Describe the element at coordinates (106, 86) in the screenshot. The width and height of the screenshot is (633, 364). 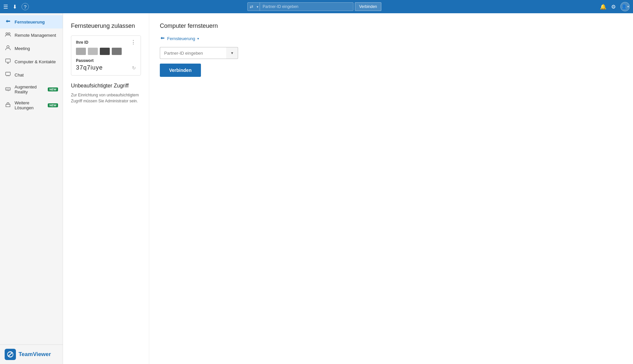
I see `unattended-title: Unbeaufsichtigter Zugriff` at that location.